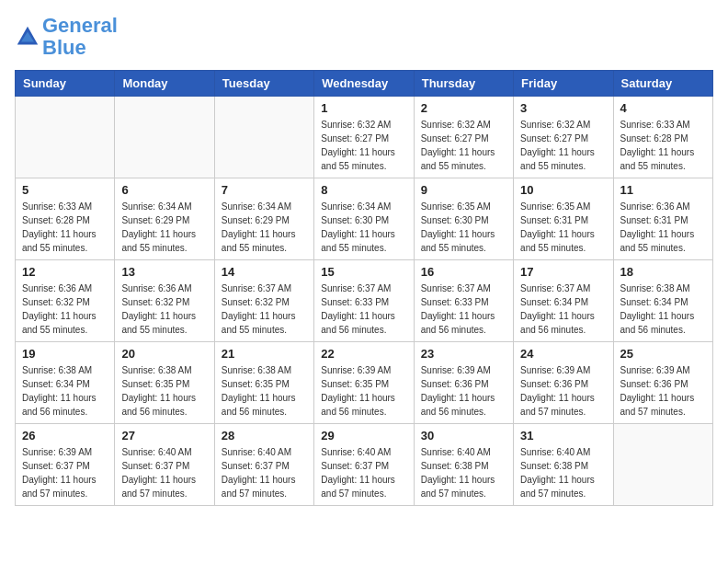 The height and width of the screenshot is (563, 728). What do you see at coordinates (563, 138) in the screenshot?
I see `calendar-cell: 3Sunrise: 6:32 AM Sunset: 6:27 PM Daylig…` at bounding box center [563, 138].